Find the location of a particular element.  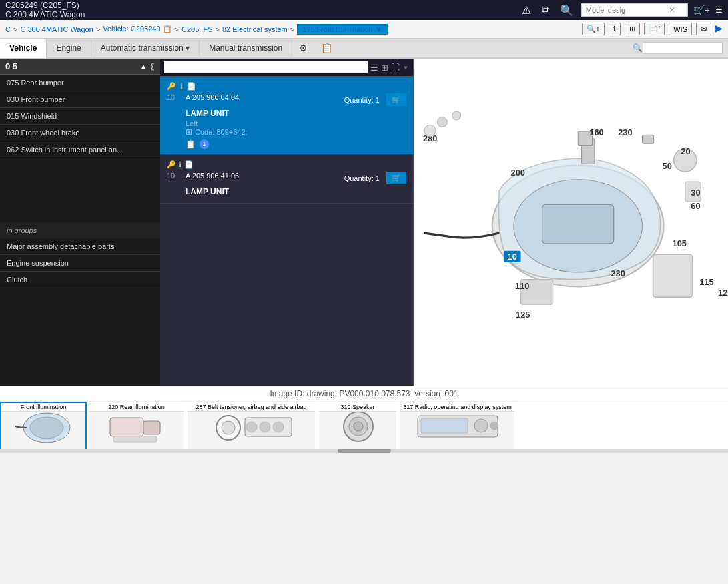

top-bar-actions: ⚠ ⧉ 🔍 ✕ 🛒+ ☰ is located at coordinates (621, 11).